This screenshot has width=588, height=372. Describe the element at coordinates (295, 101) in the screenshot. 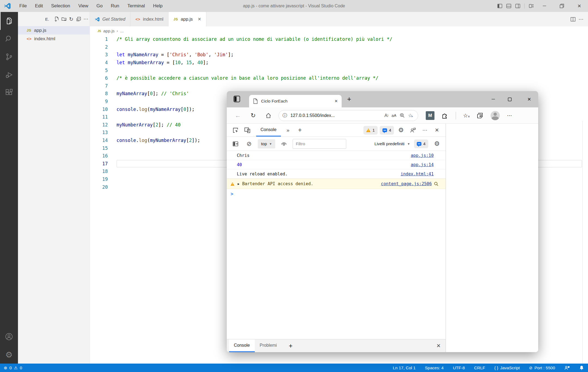

I see `browser-tab: Ciclo ForEach ✕` at that location.